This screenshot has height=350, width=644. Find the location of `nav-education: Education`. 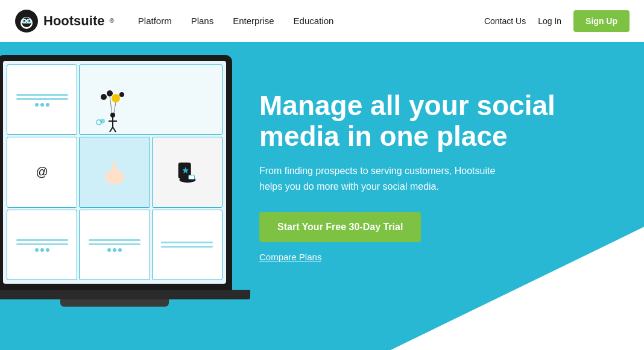

nav-education: Education is located at coordinates (314, 20).